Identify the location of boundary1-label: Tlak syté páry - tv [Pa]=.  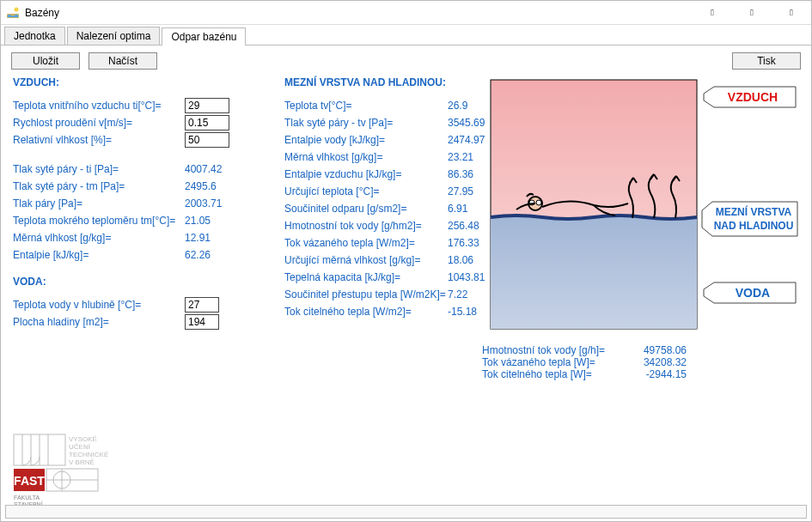
(366, 123).